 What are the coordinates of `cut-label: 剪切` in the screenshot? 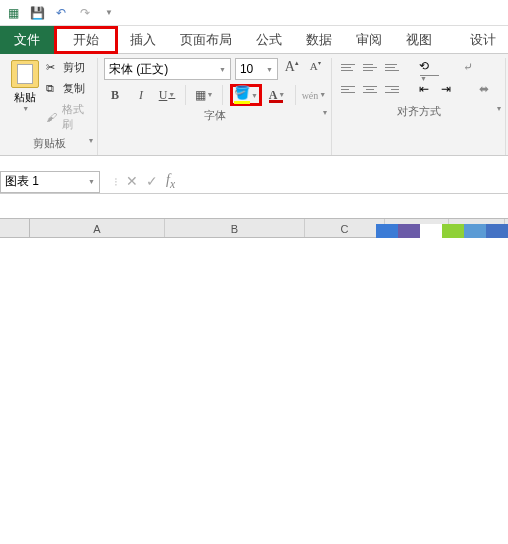 It's located at (74, 68).